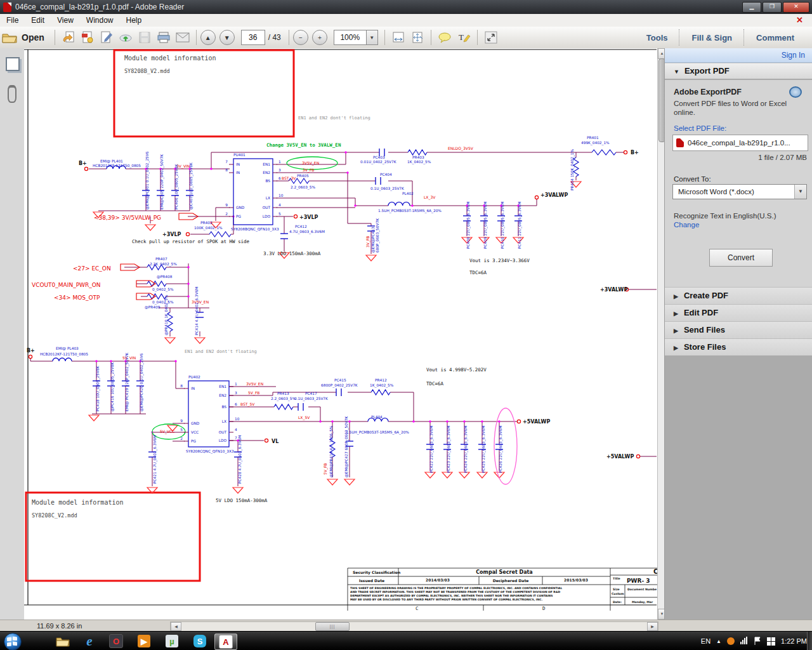 This screenshot has height=650, width=812. What do you see at coordinates (126, 37) in the screenshot?
I see `cloud-upload-icon` at bounding box center [126, 37].